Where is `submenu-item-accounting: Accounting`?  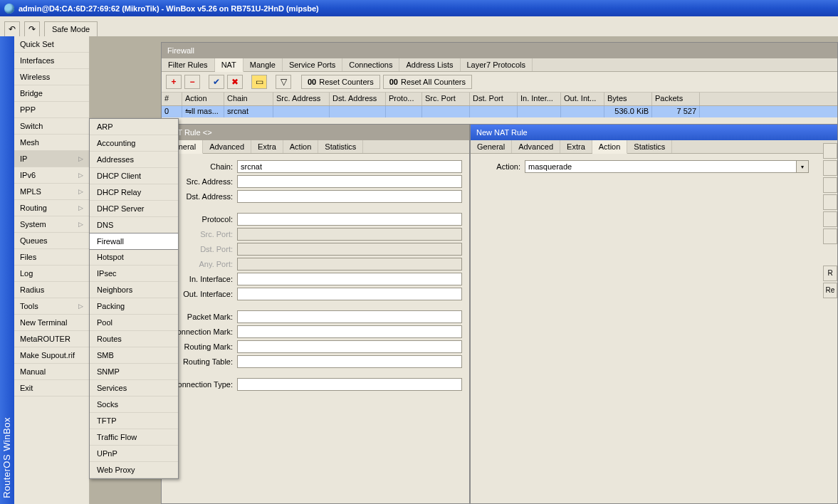
submenu-item-accounting: Accounting is located at coordinates (134, 144).